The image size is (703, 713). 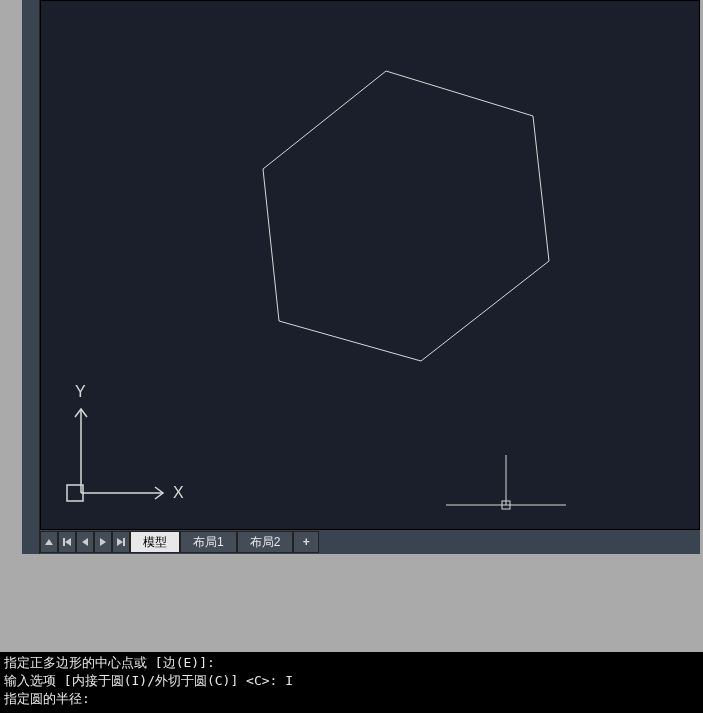 What do you see at coordinates (370, 542) in the screenshot?
I see `tab-bar: 模型 布局1 布局2 +` at bounding box center [370, 542].